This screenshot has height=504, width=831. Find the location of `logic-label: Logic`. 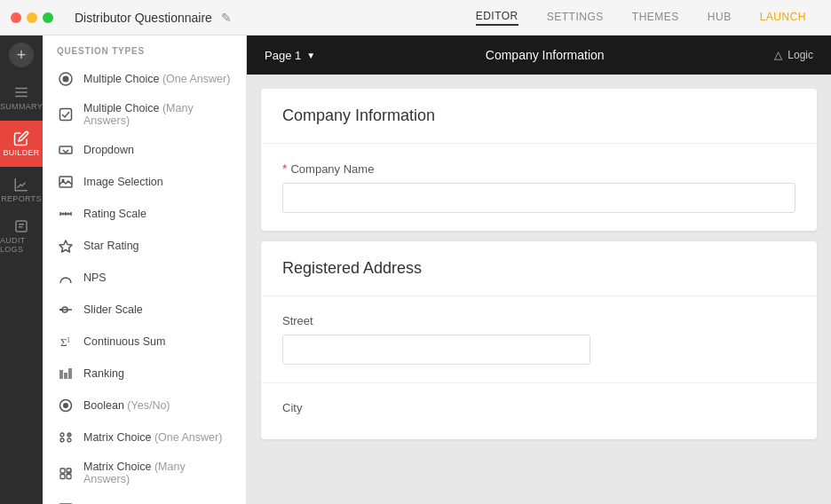

logic-label: Logic is located at coordinates (801, 55).